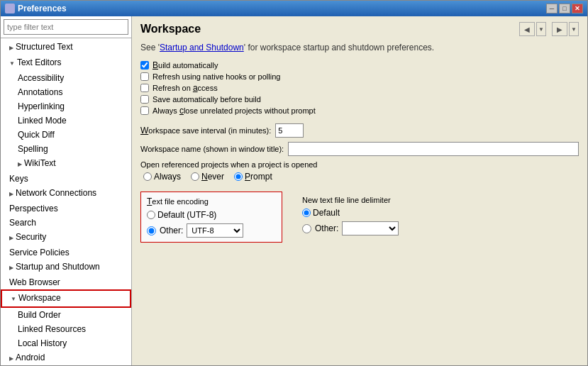 The image size is (588, 366). What do you see at coordinates (560, 29) in the screenshot?
I see `forward-button: ▶` at bounding box center [560, 29].